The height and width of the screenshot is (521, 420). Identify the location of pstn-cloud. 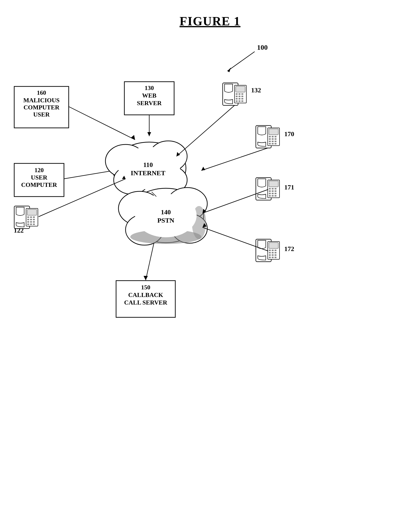
(163, 216).